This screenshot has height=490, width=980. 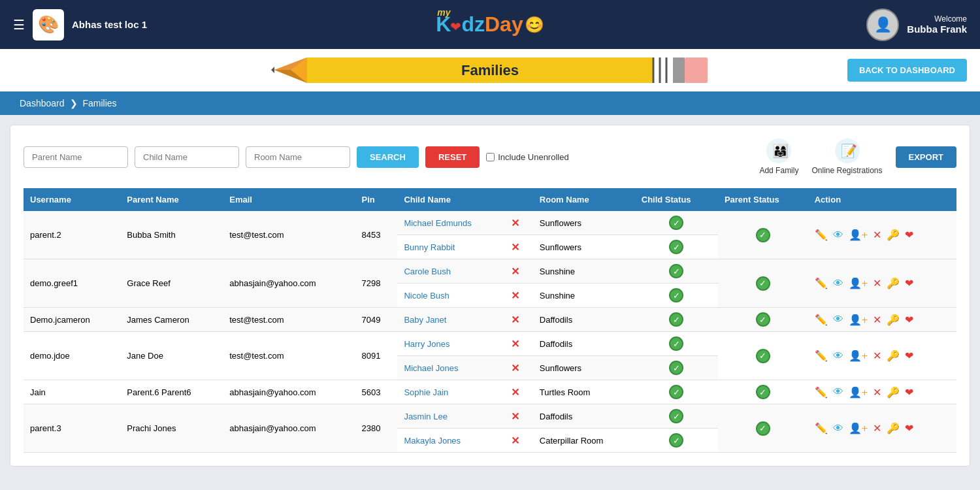 I want to click on brand-logo: my K❤dz Day 😊, so click(x=490, y=25).